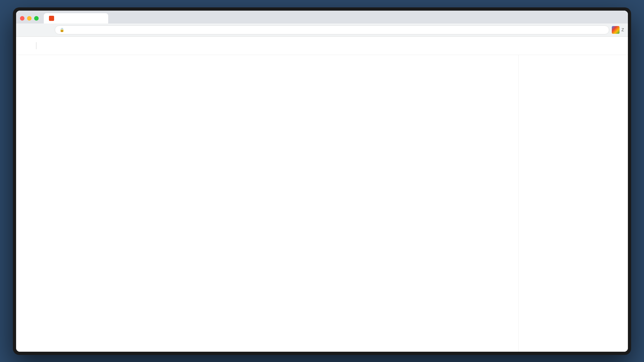  Describe the element at coordinates (391, 320) in the screenshot. I see `terrarium-canvas` at that location.